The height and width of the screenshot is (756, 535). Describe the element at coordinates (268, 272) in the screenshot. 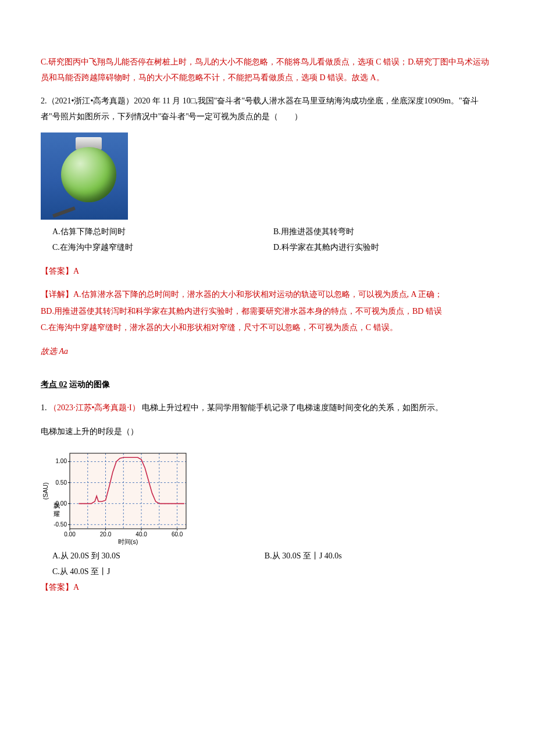

I see `q2-answer: 【答案】A` at that location.